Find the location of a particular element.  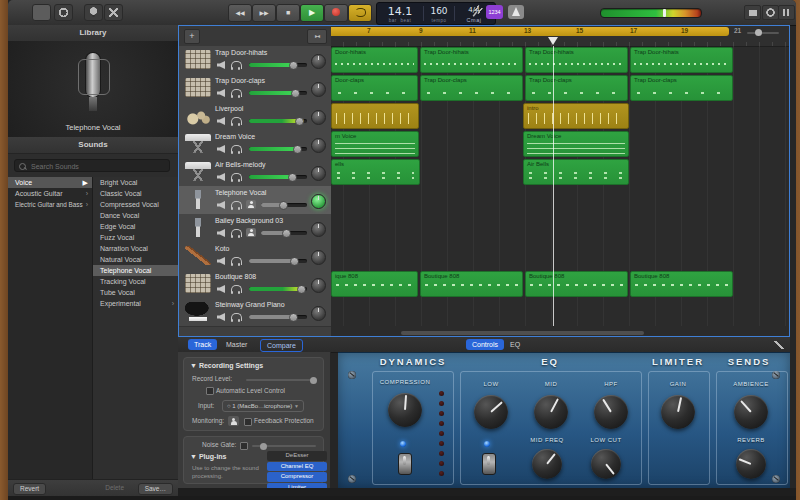

region-dream-voice: Dream Voice is located at coordinates (576, 144).